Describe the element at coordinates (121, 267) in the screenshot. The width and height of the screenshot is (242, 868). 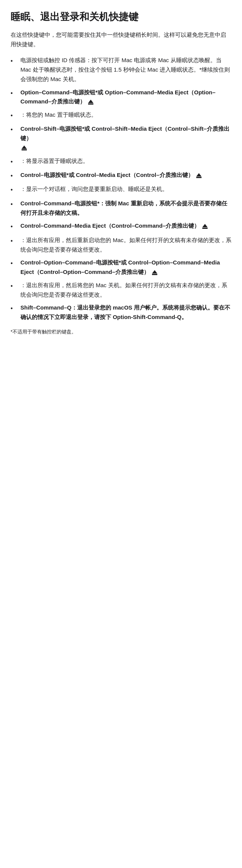
I see `list-item: • Control–Option–Command–电源按钮*或 Control–…` at that location.